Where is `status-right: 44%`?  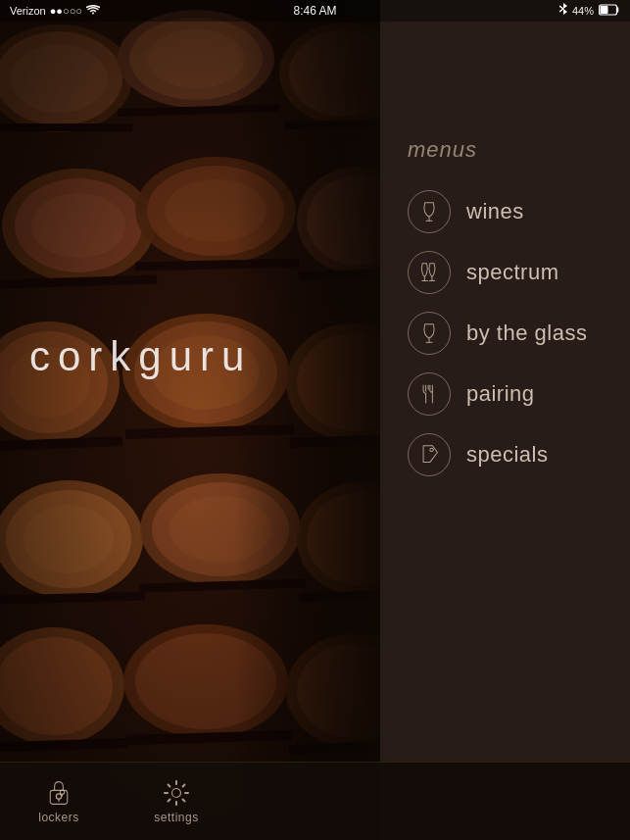
status-right: 44% is located at coordinates (590, 11).